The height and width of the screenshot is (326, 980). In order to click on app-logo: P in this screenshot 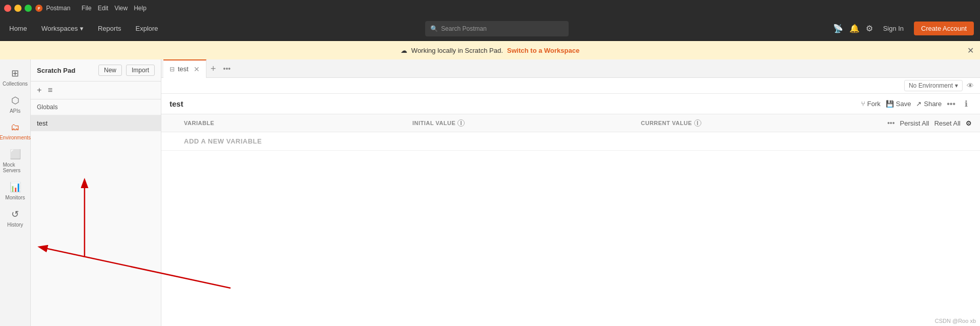, I will do `click(39, 8)`.